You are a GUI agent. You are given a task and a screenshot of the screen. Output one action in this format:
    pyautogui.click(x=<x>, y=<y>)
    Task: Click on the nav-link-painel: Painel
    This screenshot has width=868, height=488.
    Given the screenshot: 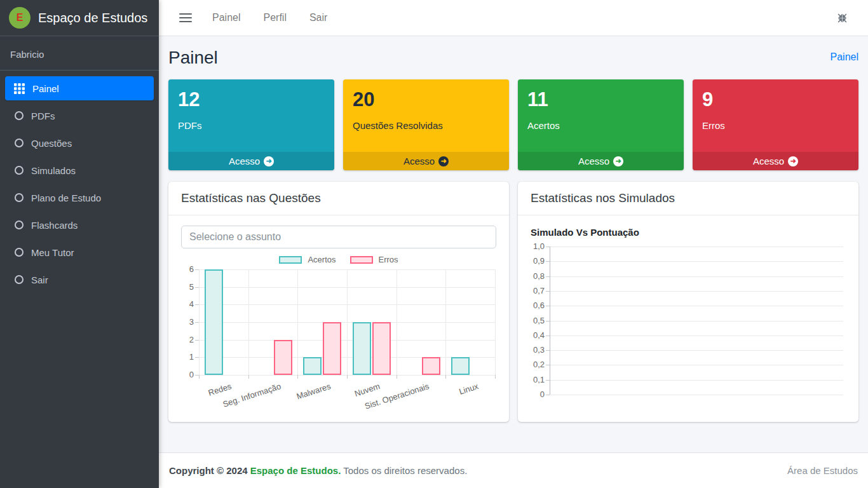 What is the action you would take?
    pyautogui.click(x=226, y=18)
    